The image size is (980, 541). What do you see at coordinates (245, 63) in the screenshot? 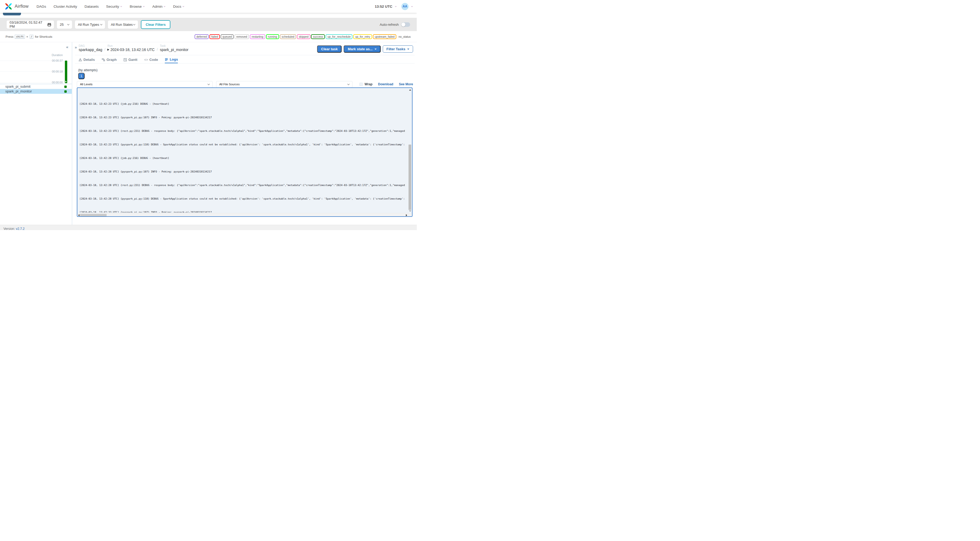
I see `tabs-divider` at bounding box center [245, 63].